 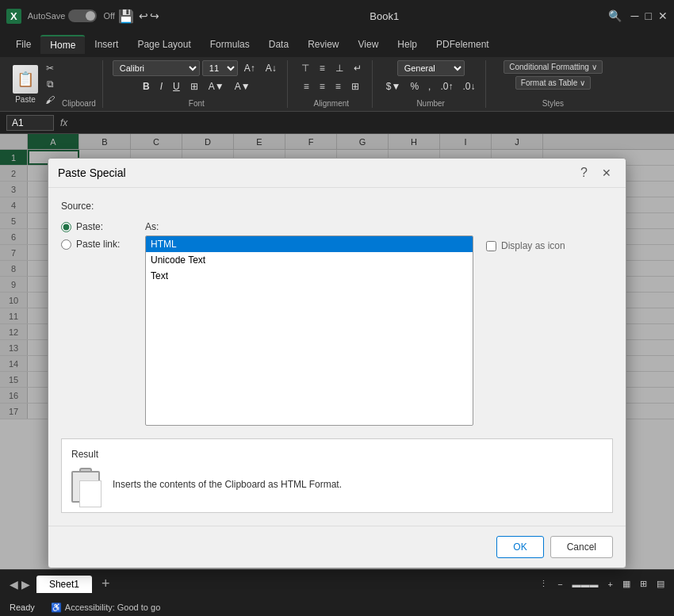 What do you see at coordinates (337, 547) in the screenshot?
I see `dialog-buttons: OK Cancel` at bounding box center [337, 547].